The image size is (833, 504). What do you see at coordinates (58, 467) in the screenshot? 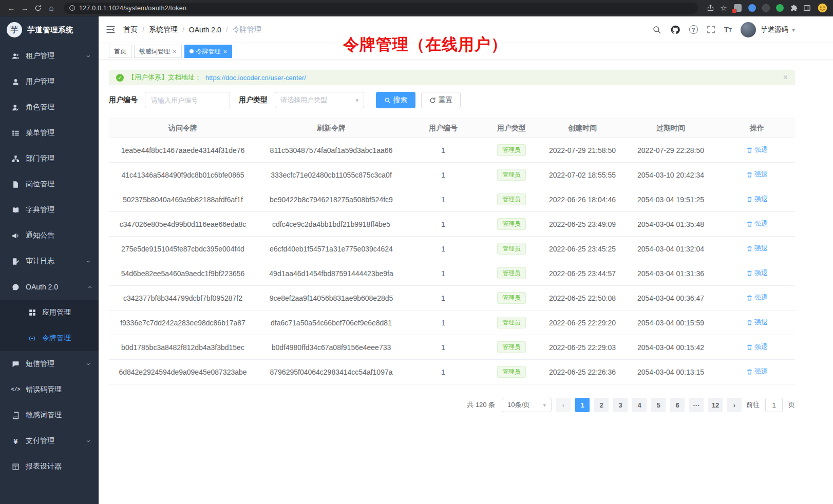
I see `sidebar-item-label: 报表设计器` at bounding box center [58, 467].